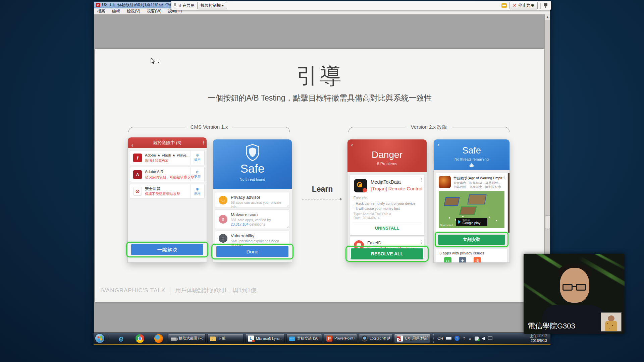  What do you see at coordinates (197, 172) in the screenshot?
I see `refresh-icon: ⟳` at bounding box center [197, 172].